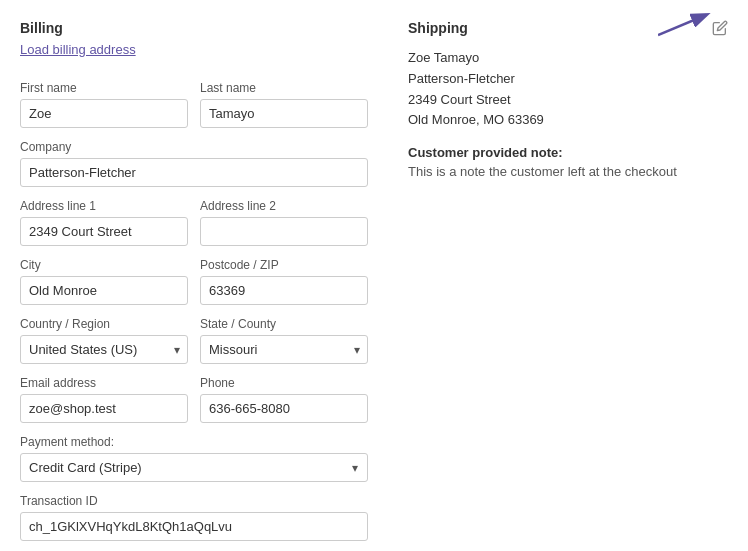  I want to click on state-select: Missouri, so click(284, 350).